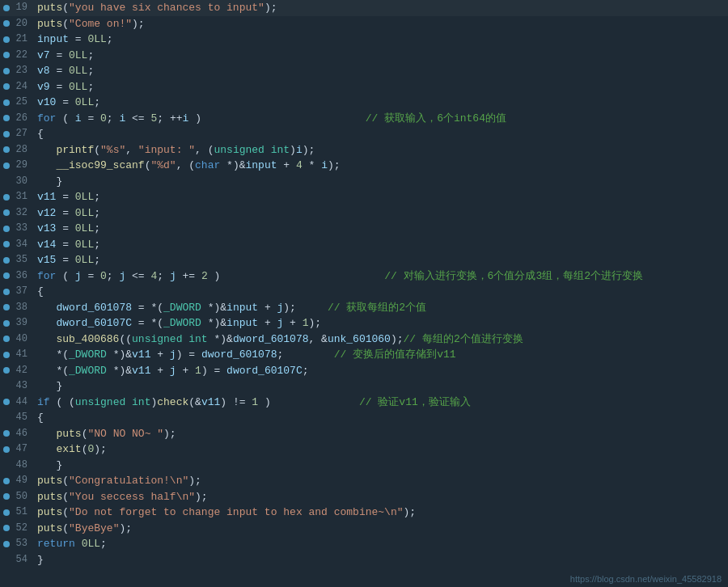 The width and height of the screenshot is (728, 587). What do you see at coordinates (23, 56) in the screenshot?
I see `line-number: 22` at bounding box center [23, 56].